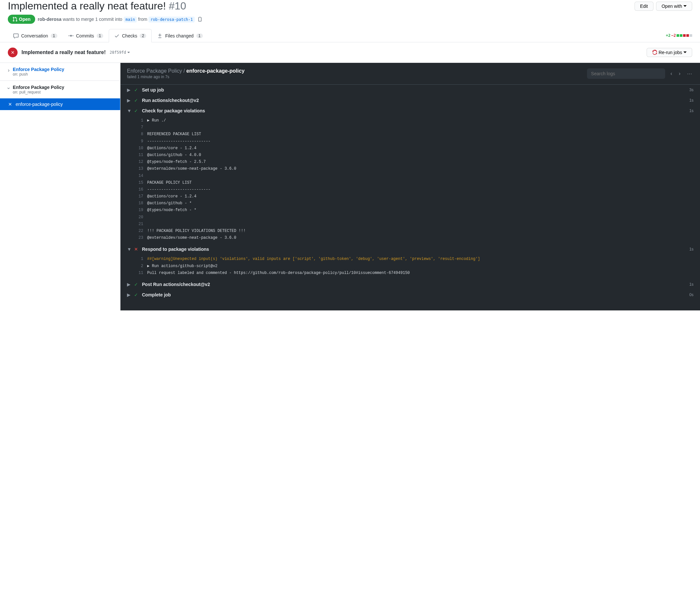 The width and height of the screenshot is (700, 600). I want to click on commit-icon, so click(71, 36).